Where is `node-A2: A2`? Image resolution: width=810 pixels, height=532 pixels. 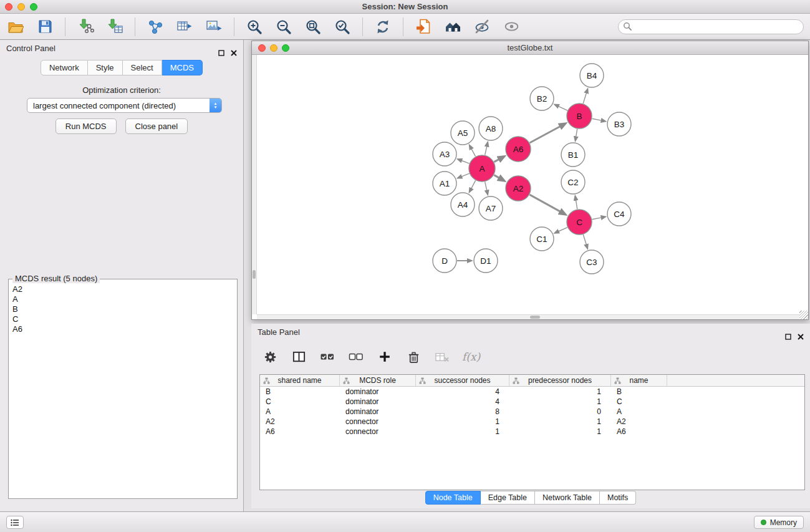
node-A2: A2 is located at coordinates (518, 188).